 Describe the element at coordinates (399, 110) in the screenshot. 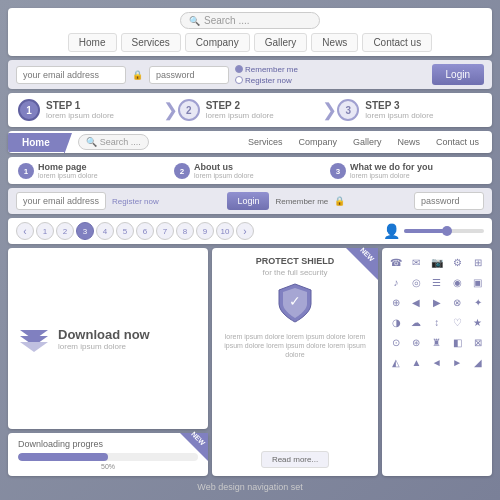

I see `step-3-info: STEP 3 lorem ipsum dolore` at that location.